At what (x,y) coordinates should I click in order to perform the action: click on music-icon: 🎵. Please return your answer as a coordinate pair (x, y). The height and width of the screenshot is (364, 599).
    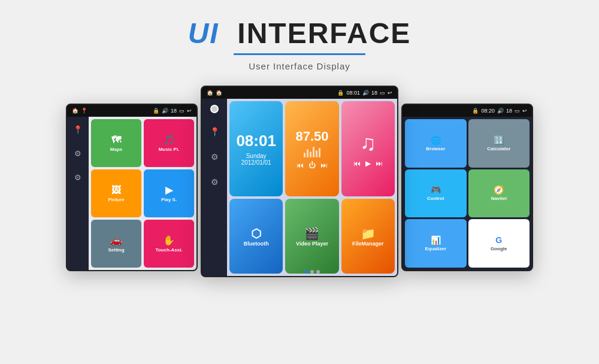
    Looking at the image, I should click on (169, 140).